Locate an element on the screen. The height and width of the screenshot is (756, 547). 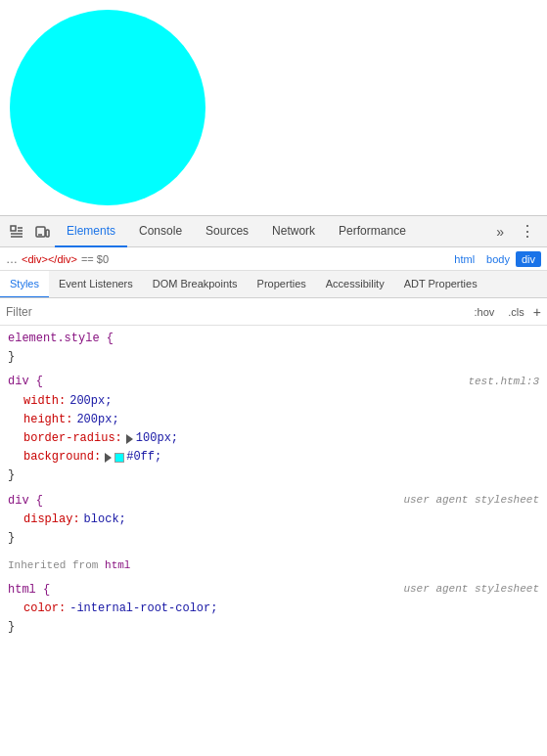
html-color-value: -internal-root-color; is located at coordinates (143, 608).